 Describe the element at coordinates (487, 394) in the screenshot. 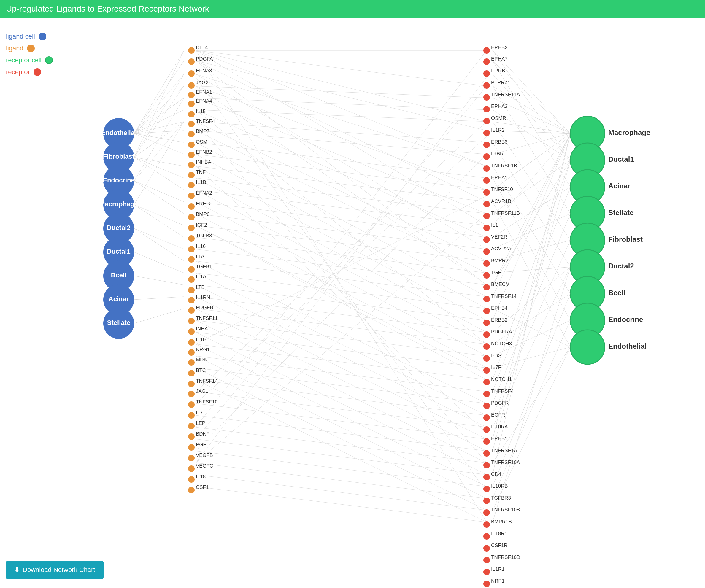

I see `node-receptor-tnfrsf4` at that location.